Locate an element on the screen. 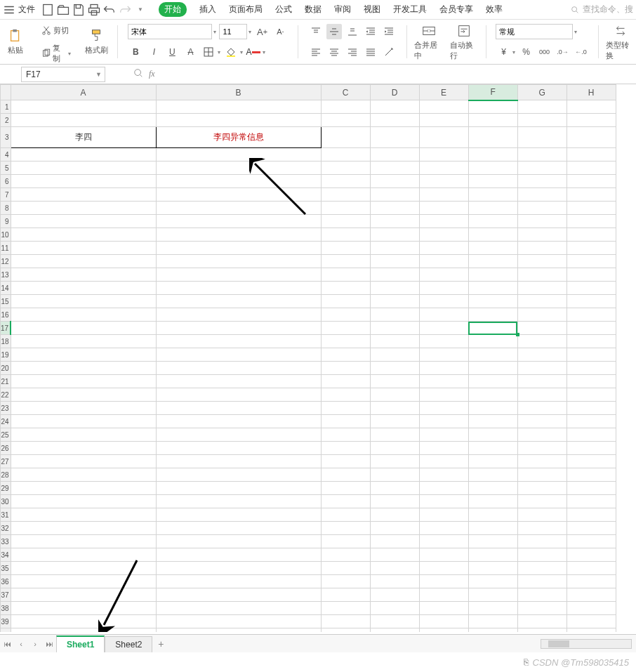  row-header: 29 is located at coordinates (6, 489).